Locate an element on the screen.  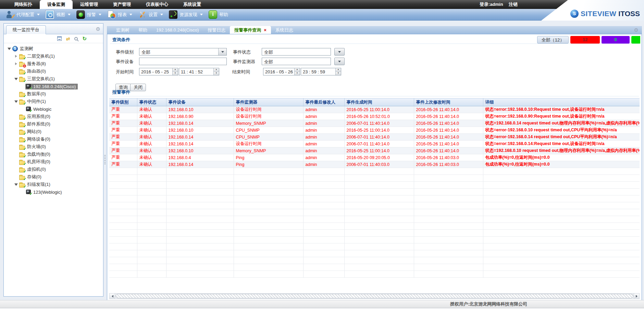
table-row: 严重未确认192.168.0.10CPU_SNMPadmin2016-05-25… is located at coordinates (374, 130).